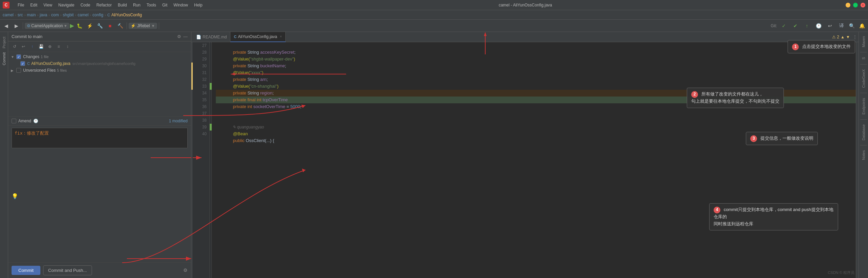 Image resolution: width=868 pixels, height=278 pixels. I want to click on git-undo-button: ↩, so click(830, 26).